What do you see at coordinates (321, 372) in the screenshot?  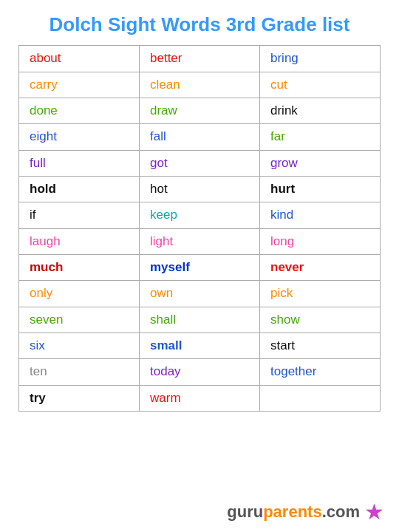 I see `word-cell: together` at bounding box center [321, 372].